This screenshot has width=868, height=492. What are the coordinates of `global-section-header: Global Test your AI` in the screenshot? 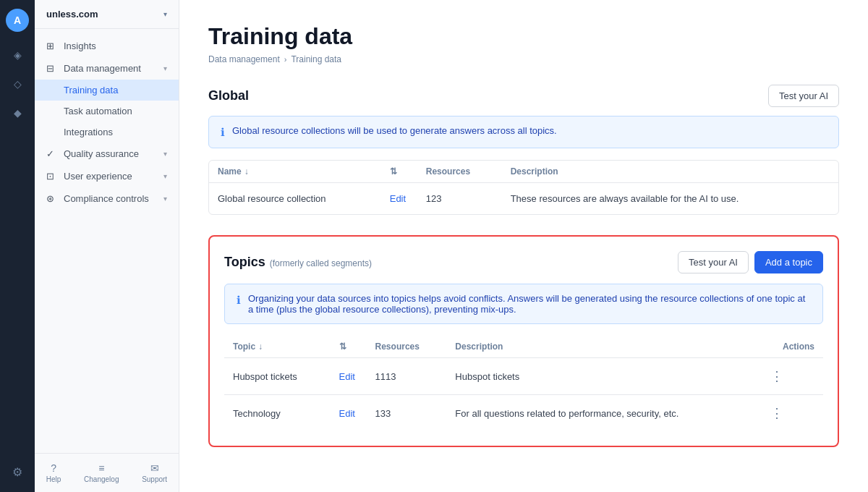 It's located at (524, 96).